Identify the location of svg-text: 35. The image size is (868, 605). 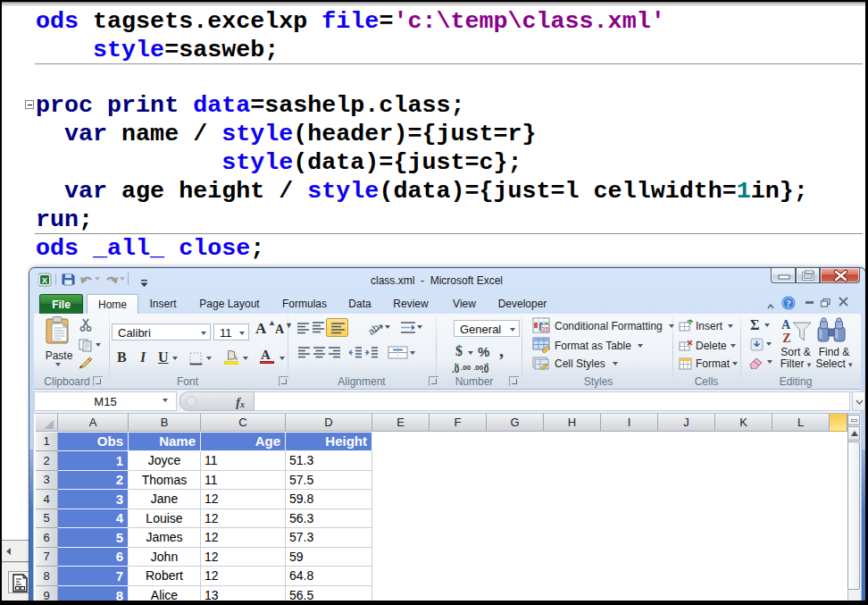
(546, 329).